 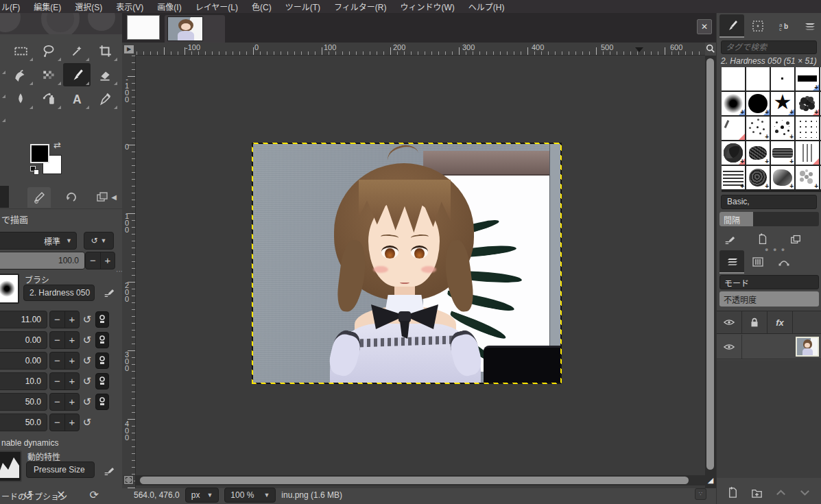 I want to click on tab-paths, so click(x=784, y=262).